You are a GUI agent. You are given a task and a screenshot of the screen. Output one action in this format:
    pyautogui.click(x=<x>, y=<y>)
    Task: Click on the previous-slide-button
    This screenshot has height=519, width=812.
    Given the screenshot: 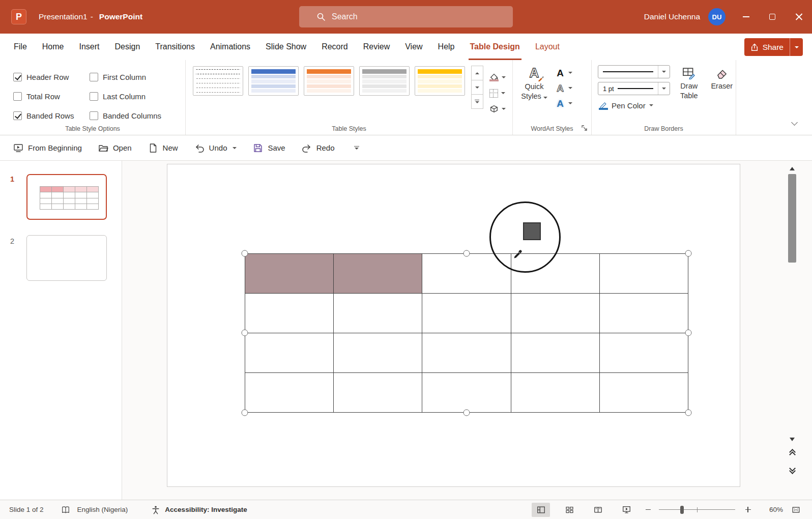 What is the action you would take?
    pyautogui.click(x=792, y=454)
    